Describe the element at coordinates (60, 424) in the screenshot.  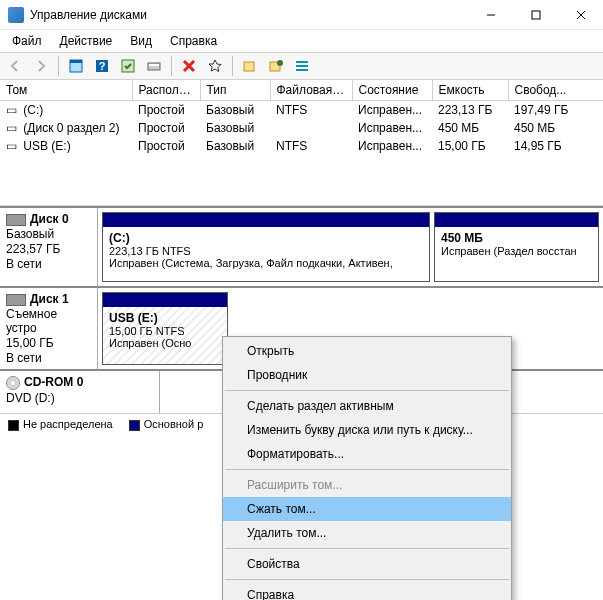
I see `legend-unallocated: Не распределена` at that location.